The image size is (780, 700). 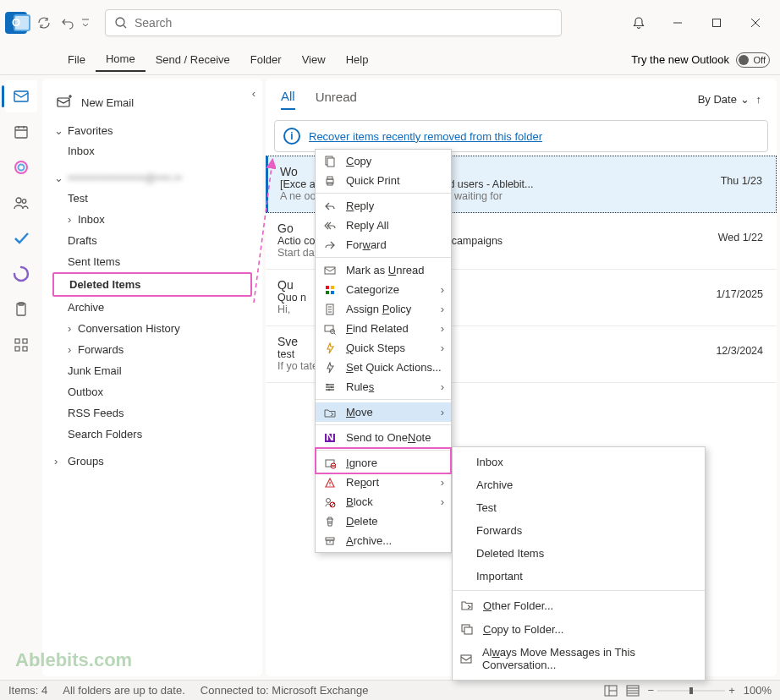 I want to click on folder-drafts: Drafts, so click(x=152, y=240).